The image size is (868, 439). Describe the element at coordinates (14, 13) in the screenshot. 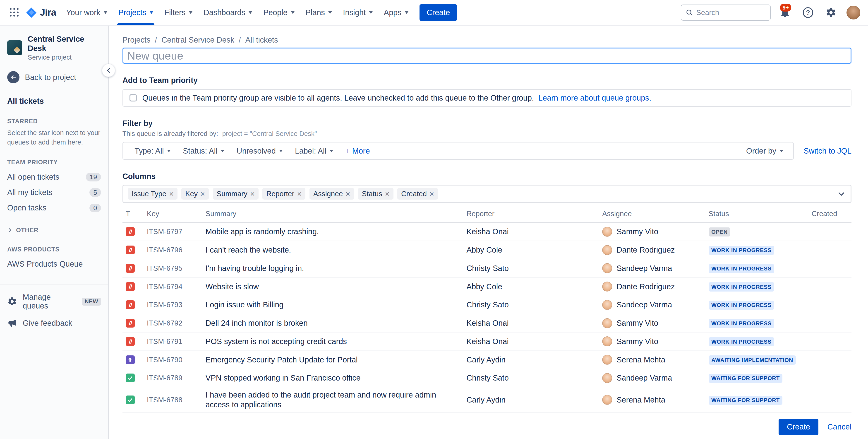

I see `app-switcher-button` at that location.